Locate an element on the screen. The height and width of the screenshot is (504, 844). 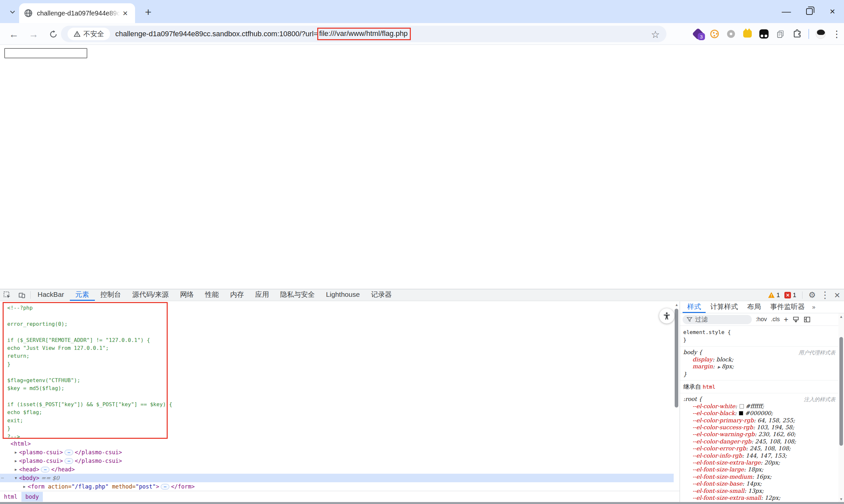
devtools-tab-Lighthouse: Lighthouse is located at coordinates (343, 295).